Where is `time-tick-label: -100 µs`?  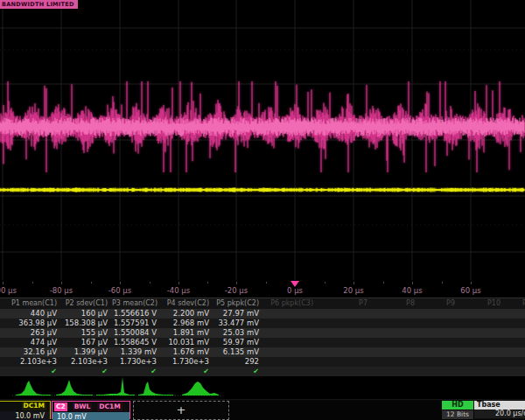 time-tick-label: -100 µs is located at coordinates (9, 290).